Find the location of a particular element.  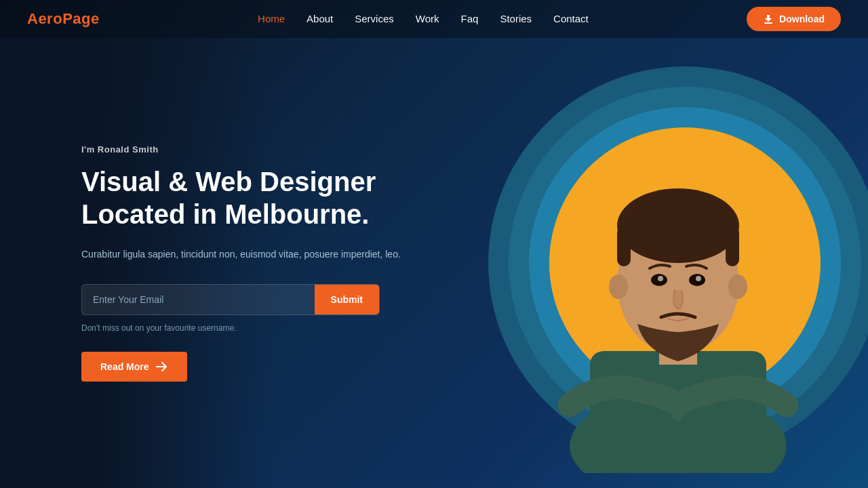

email-form: Submit is located at coordinates (231, 300).